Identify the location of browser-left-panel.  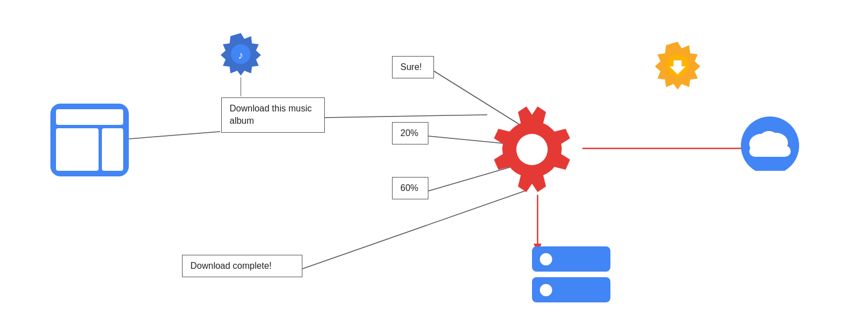
(77, 150).